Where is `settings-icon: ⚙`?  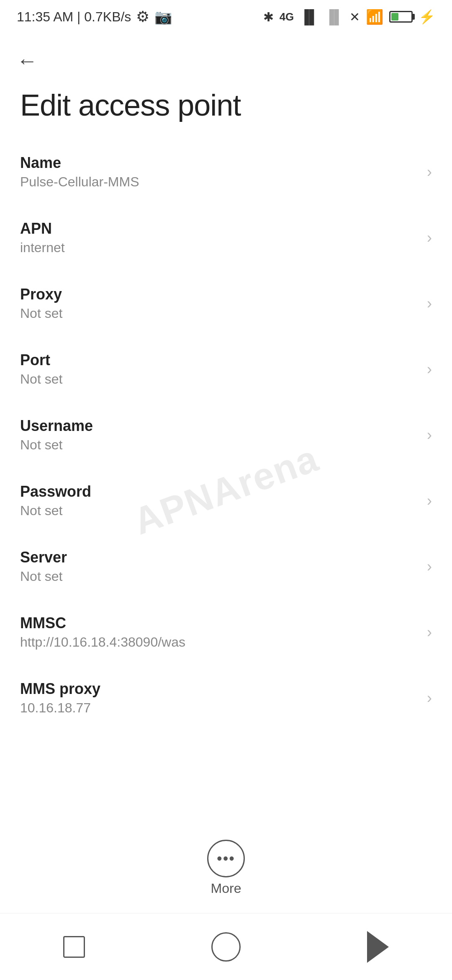 settings-icon: ⚙ is located at coordinates (143, 17).